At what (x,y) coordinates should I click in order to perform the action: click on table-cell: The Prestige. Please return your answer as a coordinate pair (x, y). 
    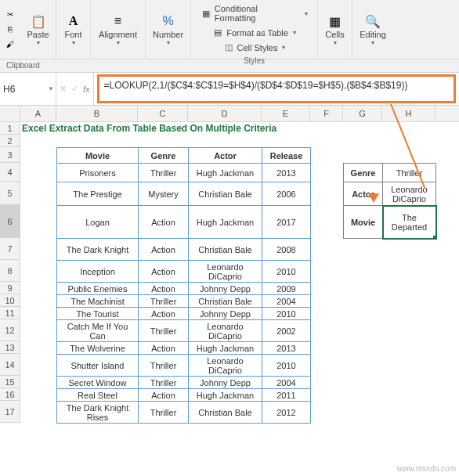
    Looking at the image, I should click on (98, 194).